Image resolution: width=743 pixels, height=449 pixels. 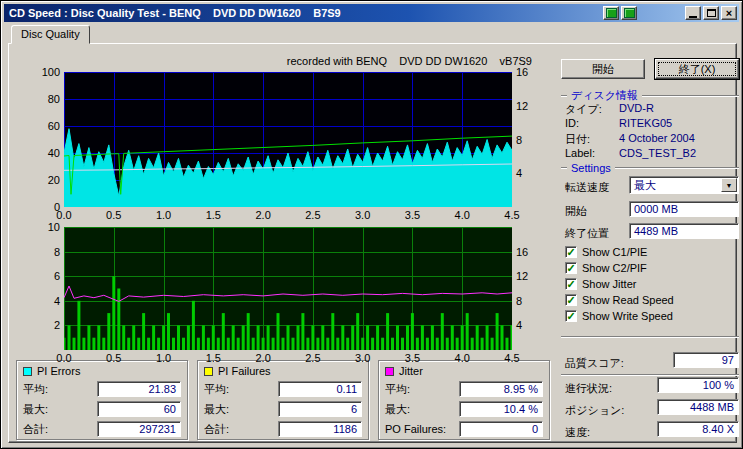 I want to click on stat-value: 0.11, so click(x=320, y=389).